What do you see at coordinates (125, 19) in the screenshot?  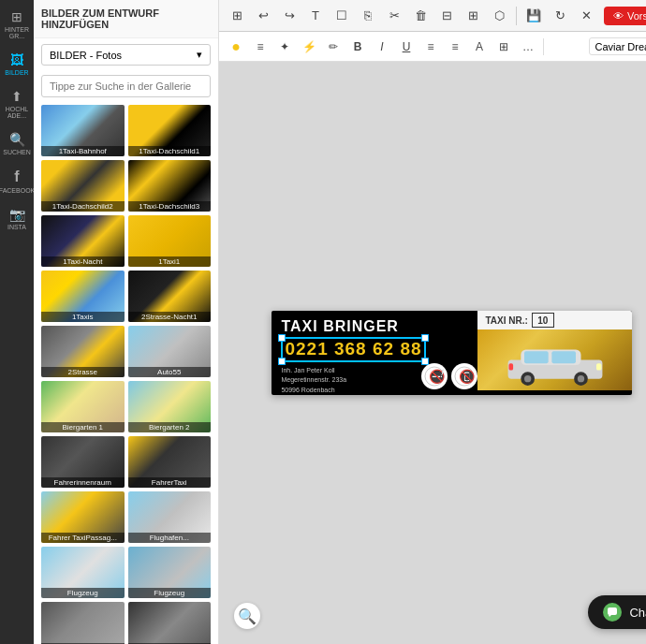 I see `panel-header: BILDER ZUM ENTWURF HINZUFÜGEN` at bounding box center [125, 19].